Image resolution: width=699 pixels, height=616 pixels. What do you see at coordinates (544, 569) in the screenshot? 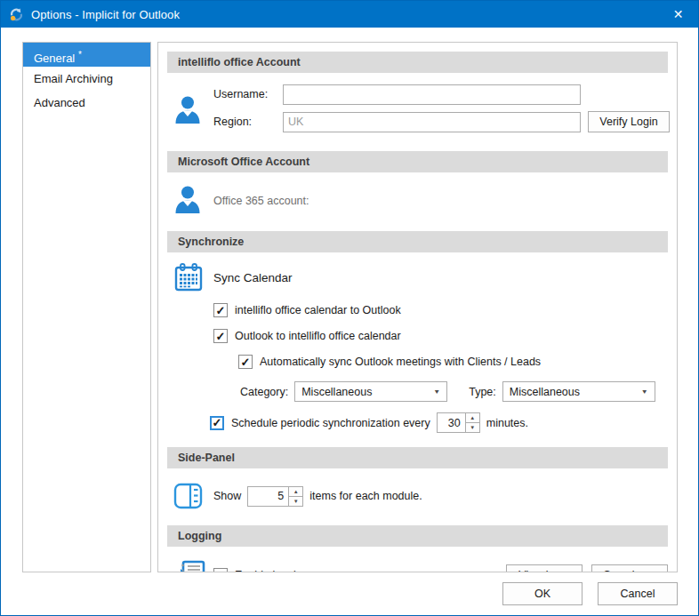
I see `view-logs-button: View Logs` at bounding box center [544, 569].